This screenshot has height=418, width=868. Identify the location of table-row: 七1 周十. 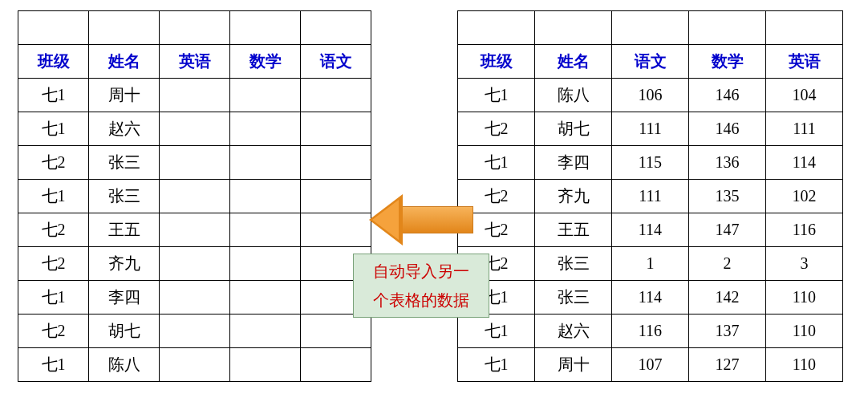
(195, 95).